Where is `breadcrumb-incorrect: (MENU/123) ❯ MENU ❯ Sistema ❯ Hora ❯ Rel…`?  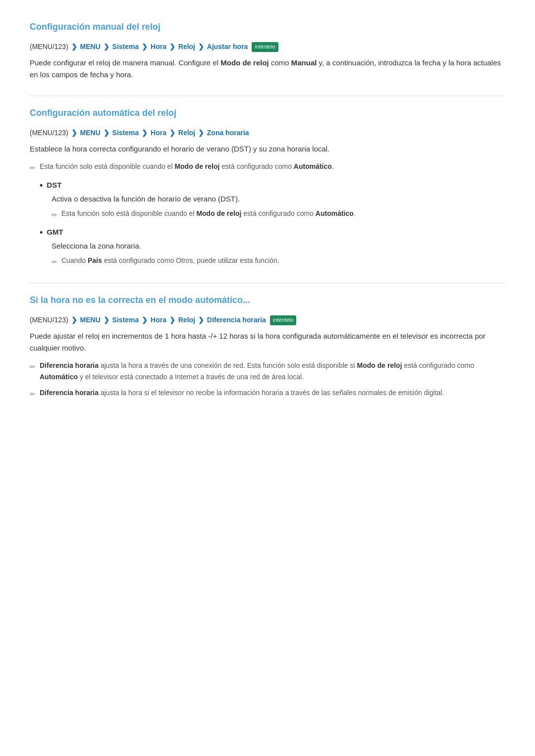 breadcrumb-incorrect: (MENU/123) ❯ MENU ❯ Sistema ❯ Hora ❯ Rel… is located at coordinates (268, 320).